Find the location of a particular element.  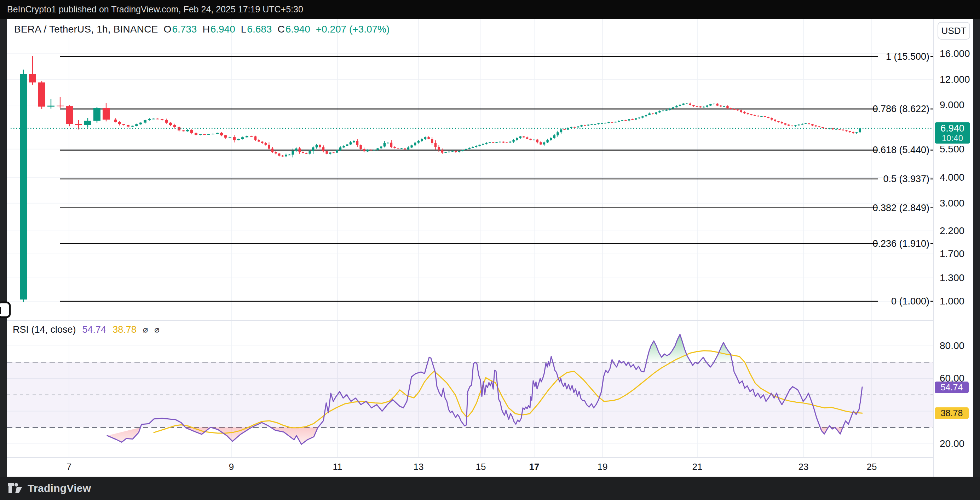

fib-level-label: 0.382 (2.849) is located at coordinates (877, 208).